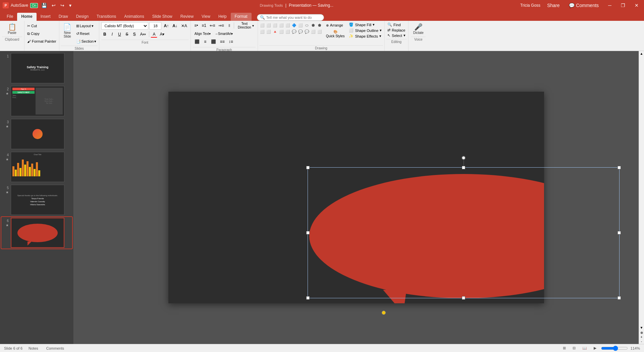 The width and height of the screenshot is (644, 352). What do you see at coordinates (106, 17) in the screenshot?
I see `tab-transitions: Transitions` at bounding box center [106, 17].